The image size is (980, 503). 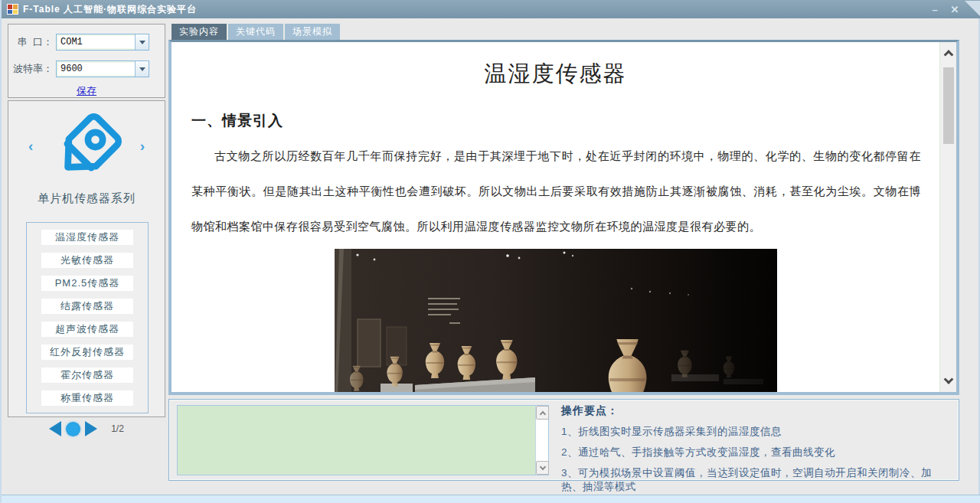 I want to click on sensor-button-photosensitive: 光敏传感器, so click(x=87, y=260).